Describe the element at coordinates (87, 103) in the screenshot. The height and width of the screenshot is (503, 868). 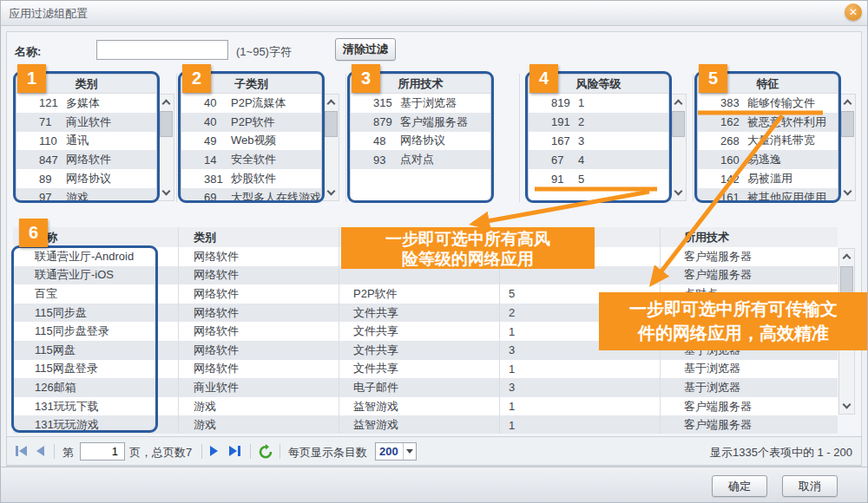
I see `list-item: 121多媒体` at that location.